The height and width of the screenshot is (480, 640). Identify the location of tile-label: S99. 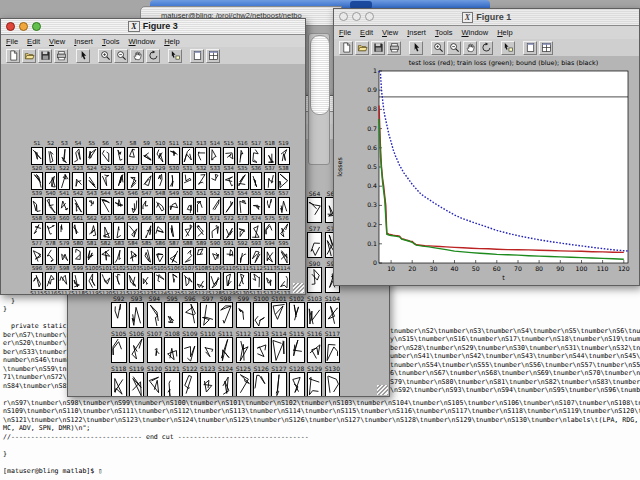
(244, 298).